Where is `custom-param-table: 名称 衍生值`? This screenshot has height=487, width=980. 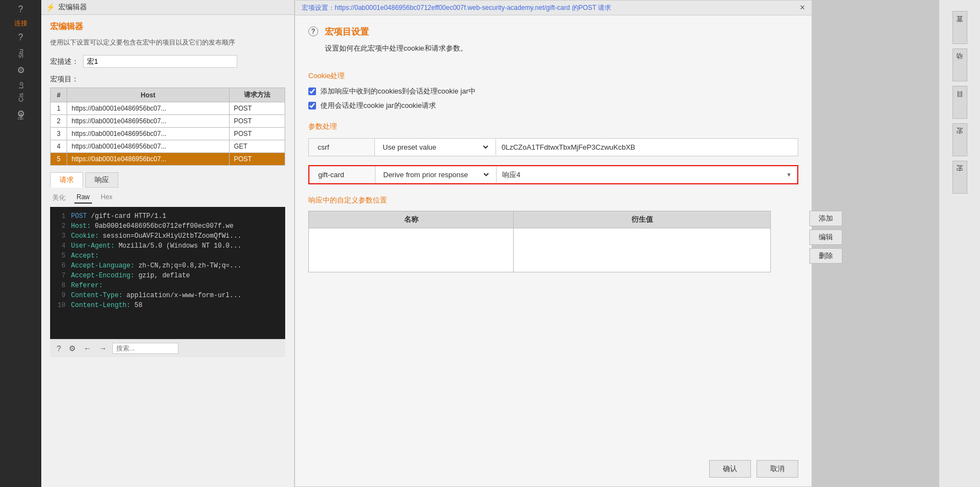
custom-param-table: 名称 衍生值 is located at coordinates (540, 242).